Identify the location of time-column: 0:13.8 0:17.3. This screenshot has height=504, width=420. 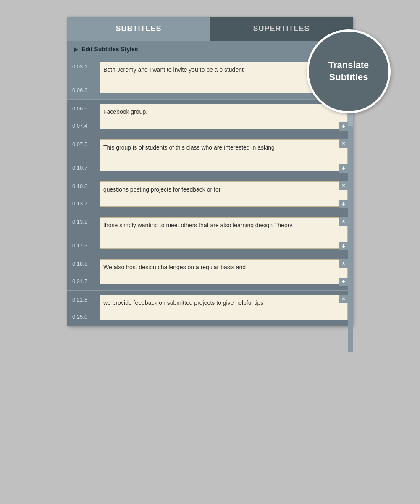
(84, 234).